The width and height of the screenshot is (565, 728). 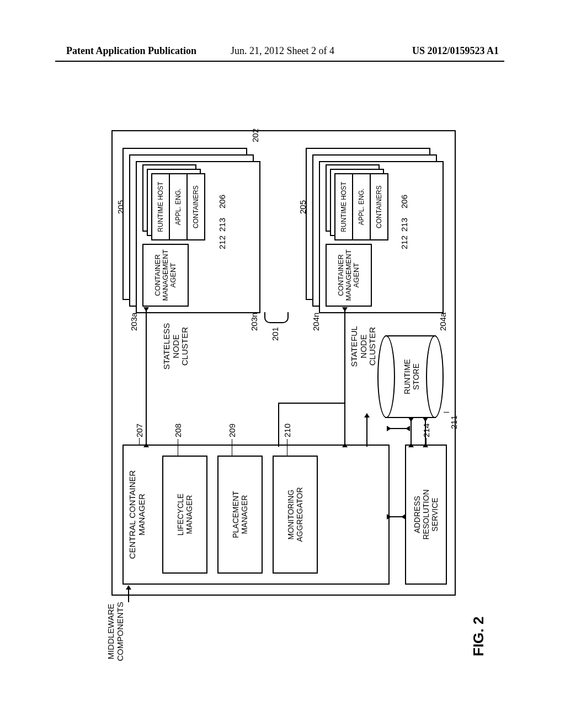 What do you see at coordinates (398, 429) in the screenshot?
I see `arrow-ccm-store-v` at bounding box center [398, 429].